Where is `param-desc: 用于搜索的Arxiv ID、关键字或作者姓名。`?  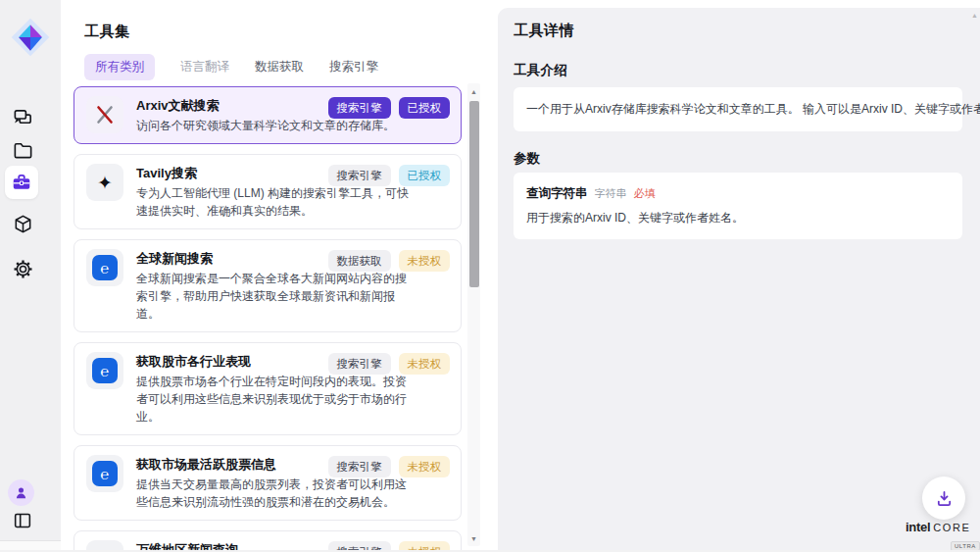 param-desc: 用于搜索的Arxiv ID、关键字或作者姓名。 is located at coordinates (738, 218).